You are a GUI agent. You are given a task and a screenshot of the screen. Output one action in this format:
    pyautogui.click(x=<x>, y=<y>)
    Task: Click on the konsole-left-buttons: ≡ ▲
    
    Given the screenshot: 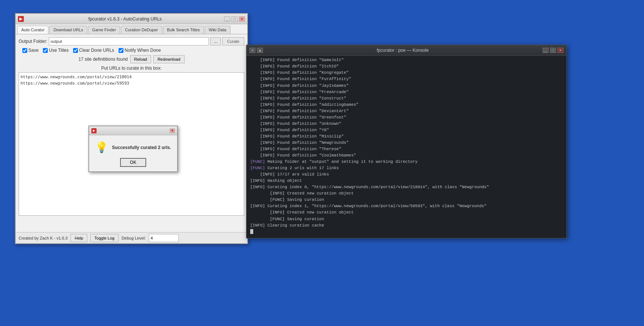 What is the action you would take?
    pyautogui.click(x=256, y=50)
    